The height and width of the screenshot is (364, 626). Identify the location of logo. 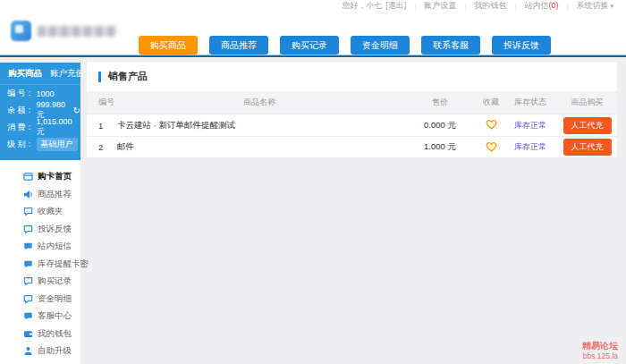
(63, 30).